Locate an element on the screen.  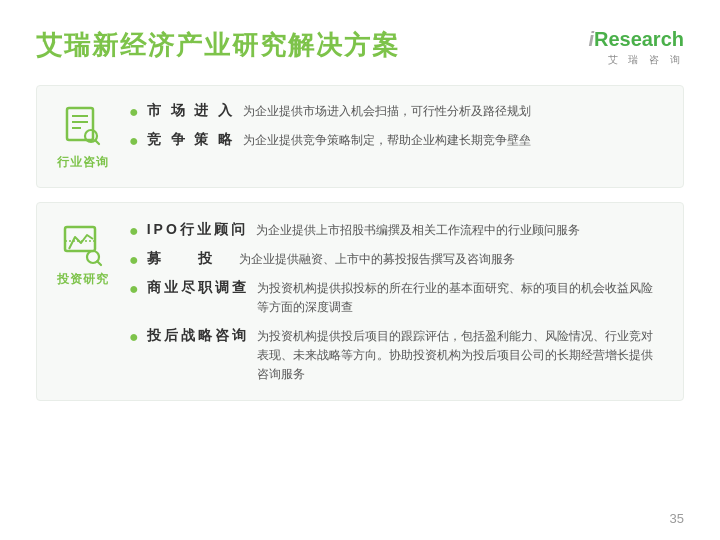
list-item: ● 募 投 为企业提供融资、上市中的募投报告撰写及咨询服务 is located at coordinates (396, 260).